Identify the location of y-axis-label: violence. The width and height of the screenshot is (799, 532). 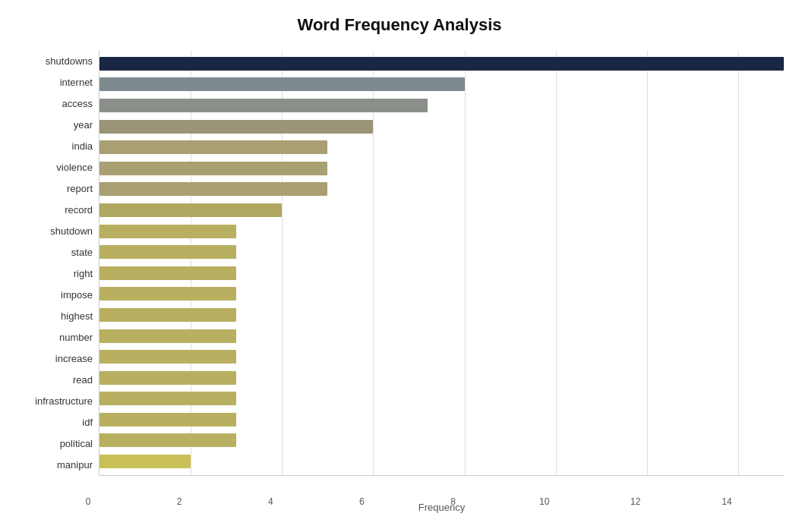
(74, 167).